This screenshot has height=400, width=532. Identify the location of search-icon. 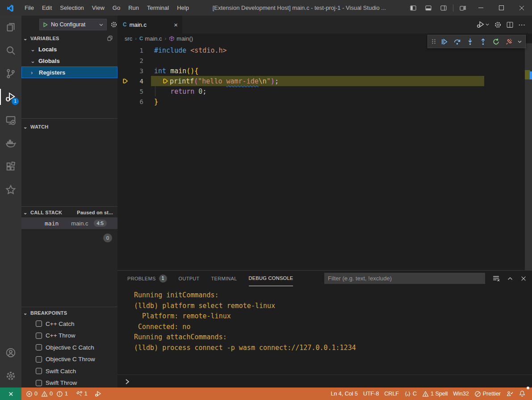
(11, 50).